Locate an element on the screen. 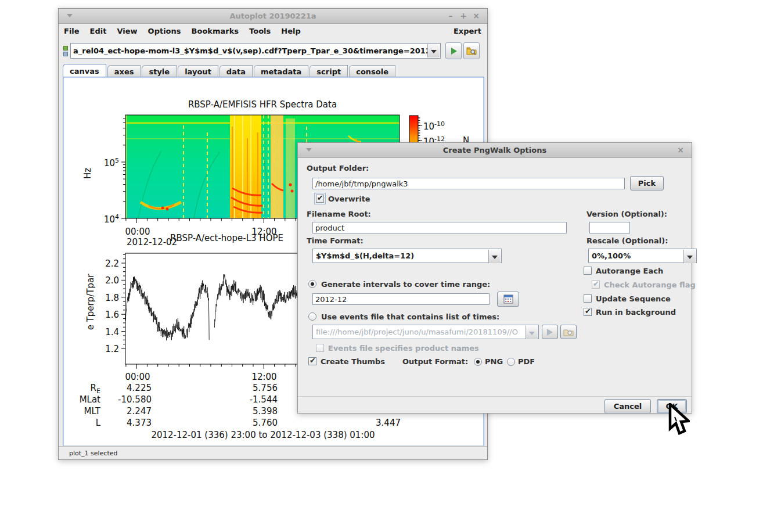 This screenshot has width=781, height=532. time-format-value: $Y$m$d_$(H,delta=12) is located at coordinates (402, 256).